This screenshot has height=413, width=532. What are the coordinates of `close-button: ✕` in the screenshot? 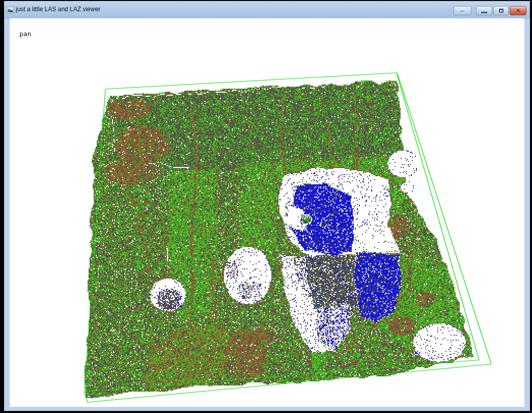 It's located at (518, 11).